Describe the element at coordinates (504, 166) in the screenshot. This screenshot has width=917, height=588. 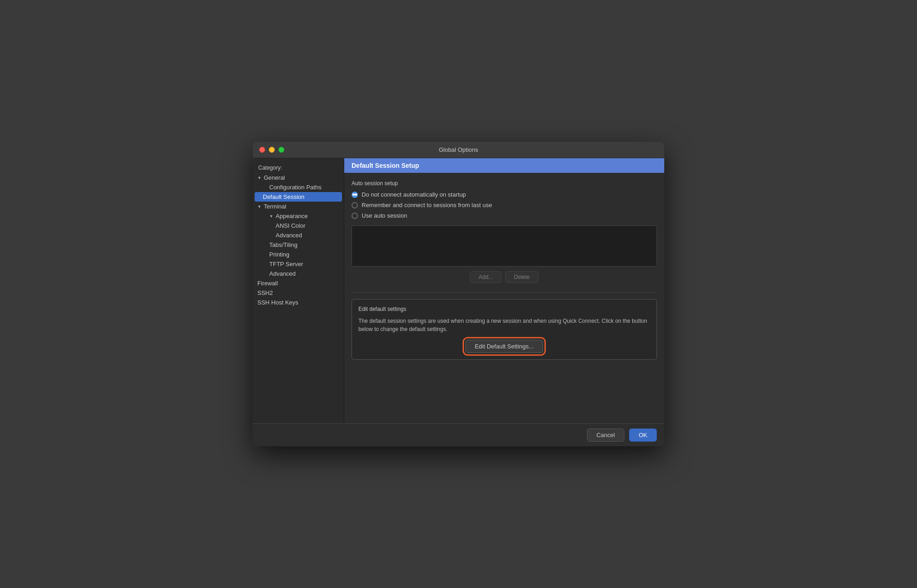
I see `panel-header: Default Session Setup` at that location.